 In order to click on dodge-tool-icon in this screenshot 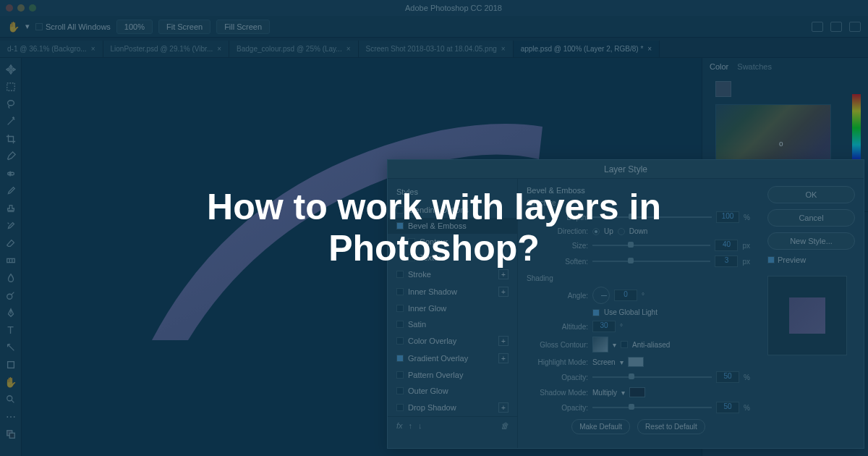, I will do `click(10, 295)`.